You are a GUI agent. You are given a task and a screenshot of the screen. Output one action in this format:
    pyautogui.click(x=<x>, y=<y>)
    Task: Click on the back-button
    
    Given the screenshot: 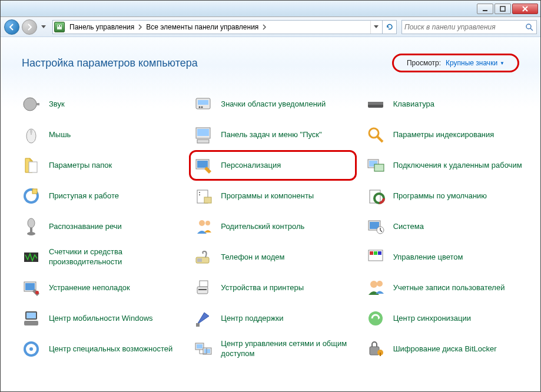 What is the action you would take?
    pyautogui.click(x=12, y=27)
    